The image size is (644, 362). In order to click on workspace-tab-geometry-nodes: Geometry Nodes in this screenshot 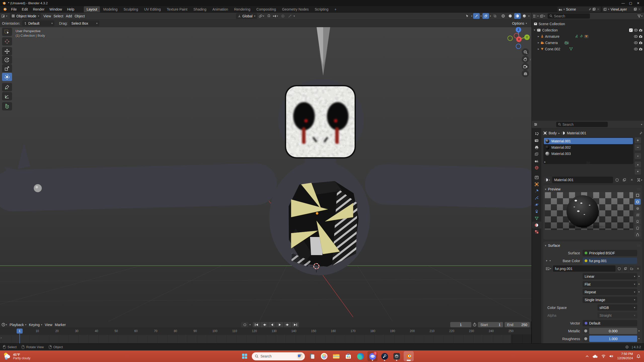, I will do `click(295, 9)`.